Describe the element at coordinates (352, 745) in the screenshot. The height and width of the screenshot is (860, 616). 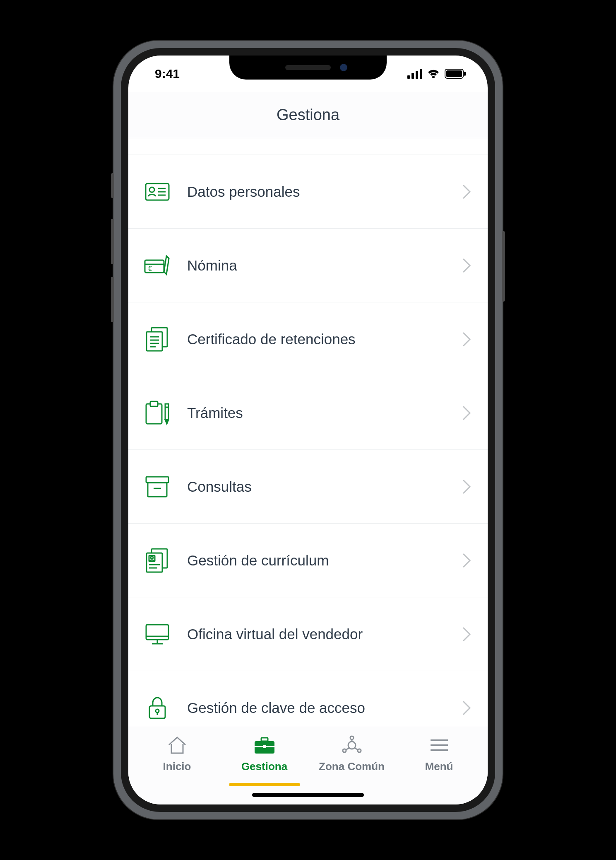
I see `network-nodes-icon` at that location.